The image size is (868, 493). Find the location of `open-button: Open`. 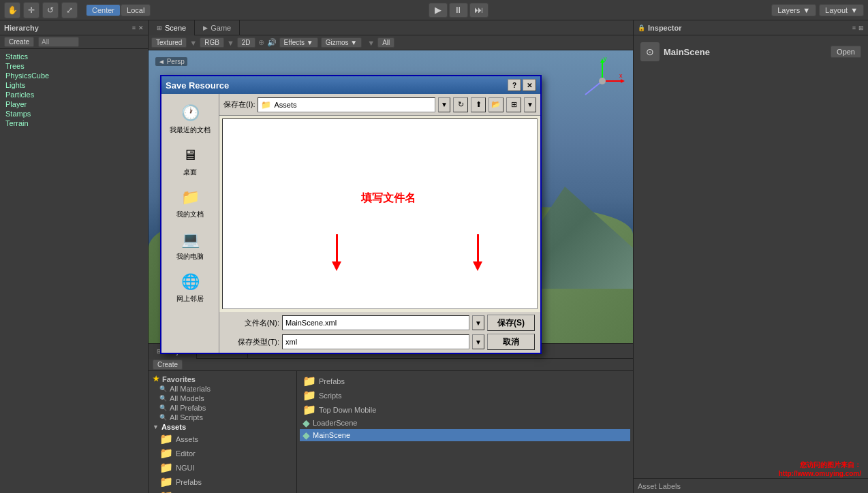

open-button: Open is located at coordinates (846, 52).